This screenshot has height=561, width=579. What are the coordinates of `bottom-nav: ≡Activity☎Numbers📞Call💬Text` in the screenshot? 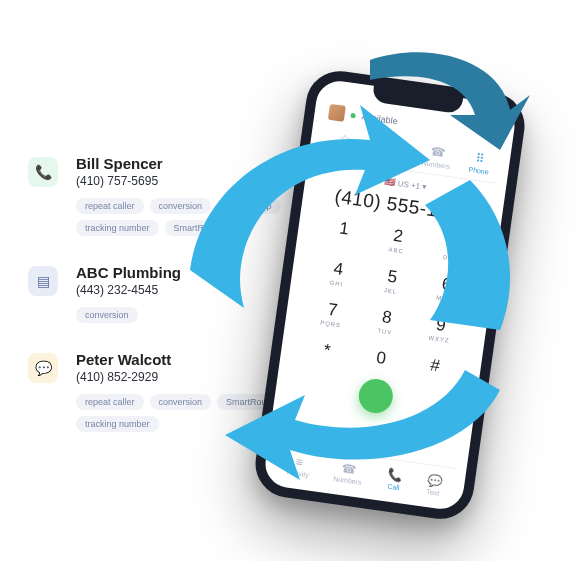 It's located at (366, 472).